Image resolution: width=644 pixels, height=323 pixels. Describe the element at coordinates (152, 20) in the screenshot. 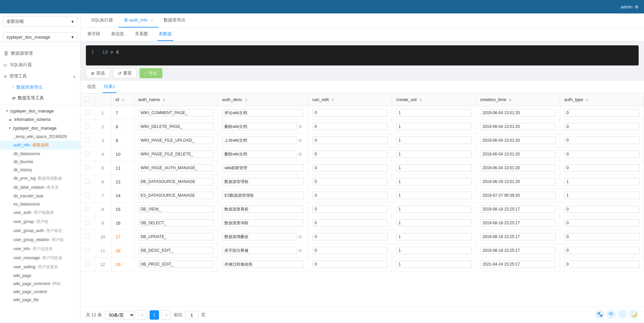

I see `tab-auth-info-close: ×` at that location.